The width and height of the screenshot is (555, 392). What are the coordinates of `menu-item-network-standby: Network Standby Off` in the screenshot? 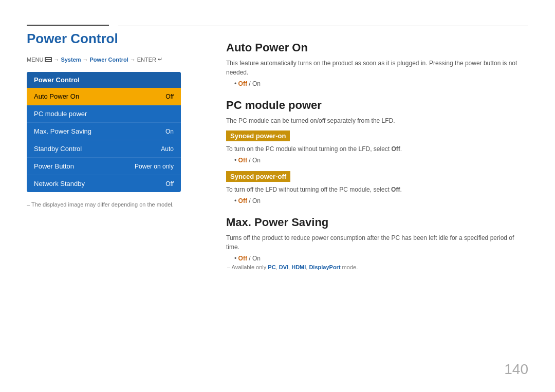 It's located at (104, 184).